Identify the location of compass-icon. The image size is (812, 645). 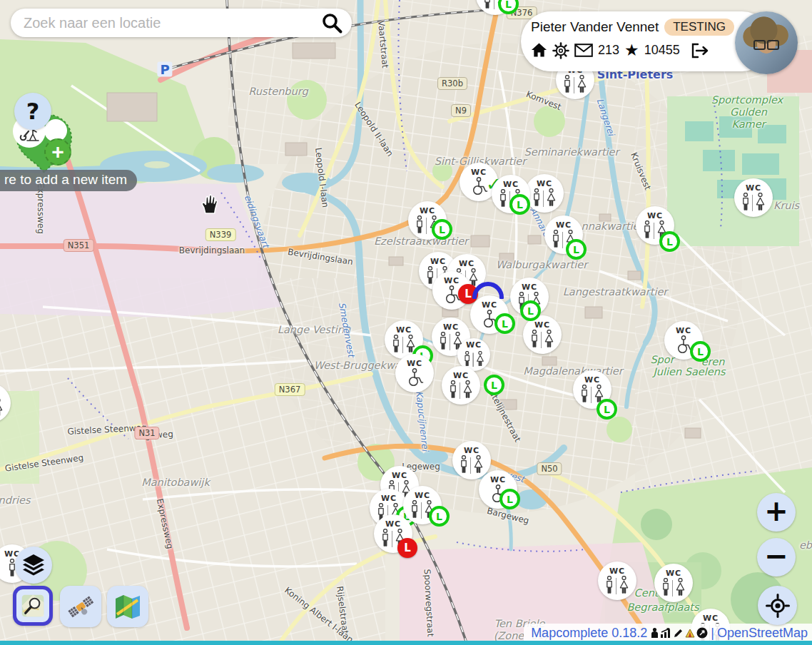
(702, 633).